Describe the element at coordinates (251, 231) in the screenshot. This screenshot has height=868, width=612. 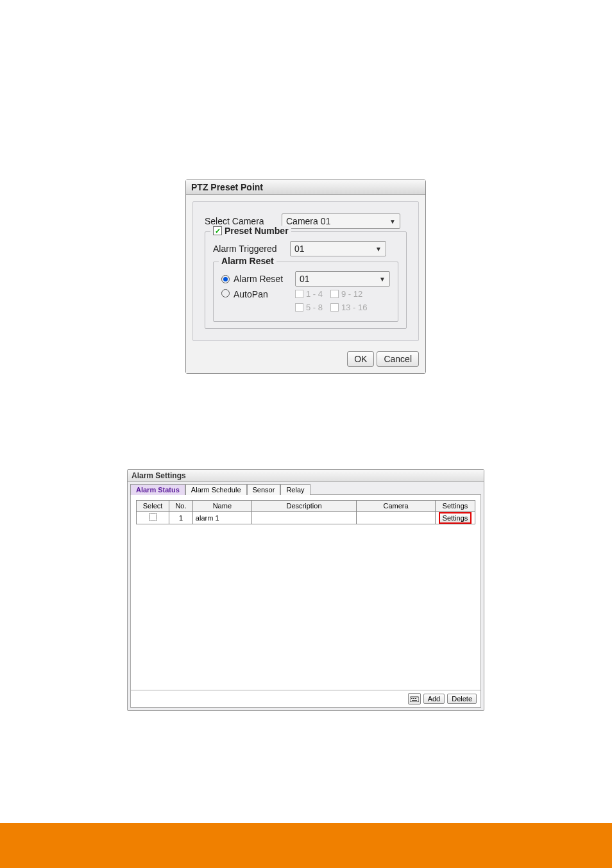
I see `preset-number-legend: ✓ Preset Number` at that location.